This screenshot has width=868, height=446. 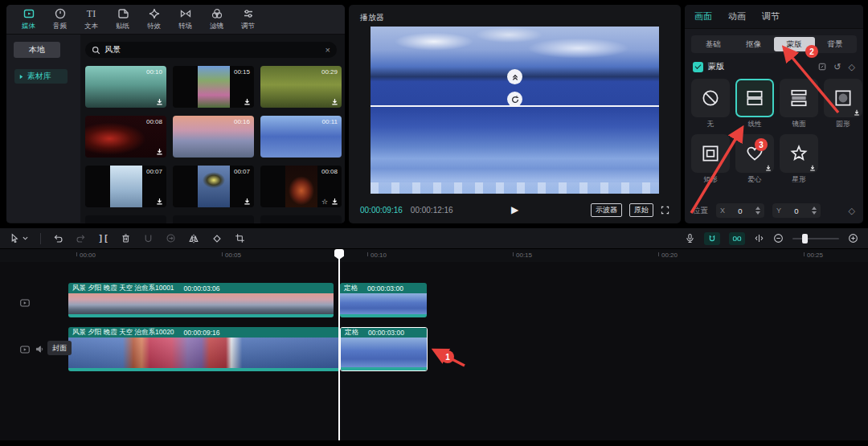 I want to click on select-tool-button, so click(x=19, y=238).